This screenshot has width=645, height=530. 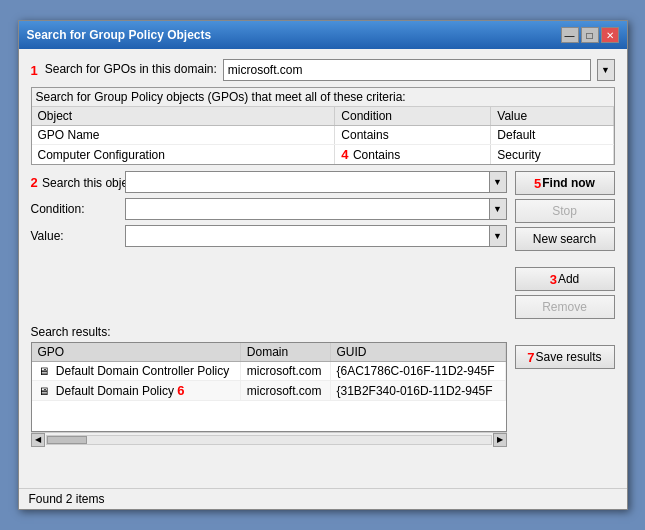 I want to click on col-object: Object, so click(x=184, y=116).